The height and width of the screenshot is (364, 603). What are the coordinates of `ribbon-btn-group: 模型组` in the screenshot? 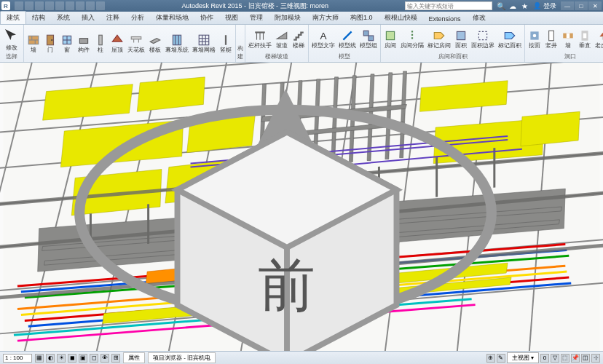 It's located at (368, 39).